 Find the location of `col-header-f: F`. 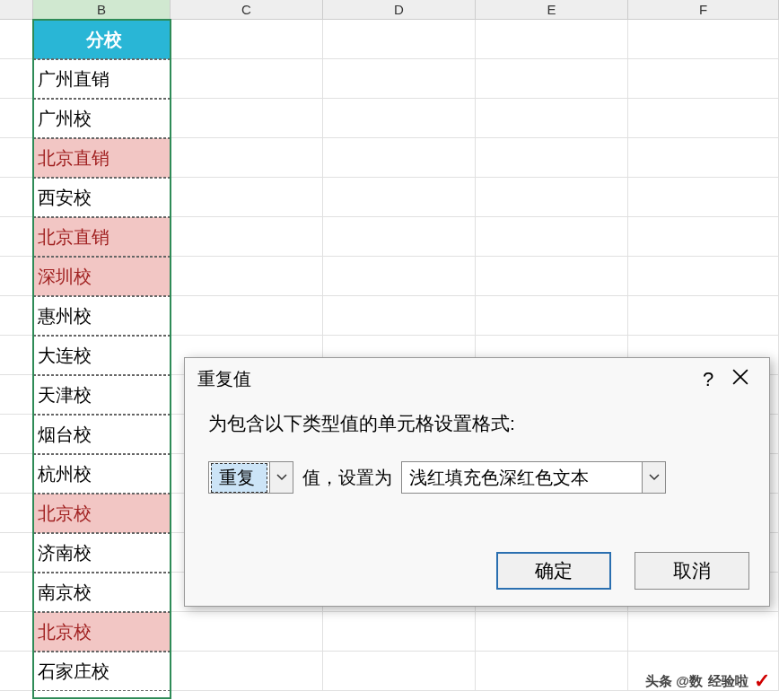

col-header-f: F is located at coordinates (704, 9).